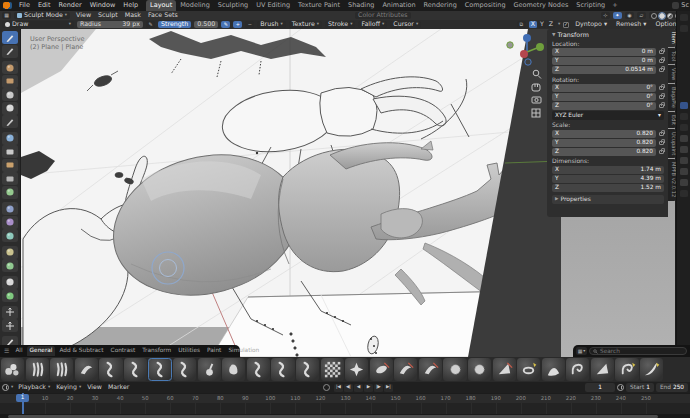 The width and height of the screenshot is (690, 418). Describe the element at coordinates (486, 6) in the screenshot. I see `workspace-tab-compositing: Compositing` at that location.